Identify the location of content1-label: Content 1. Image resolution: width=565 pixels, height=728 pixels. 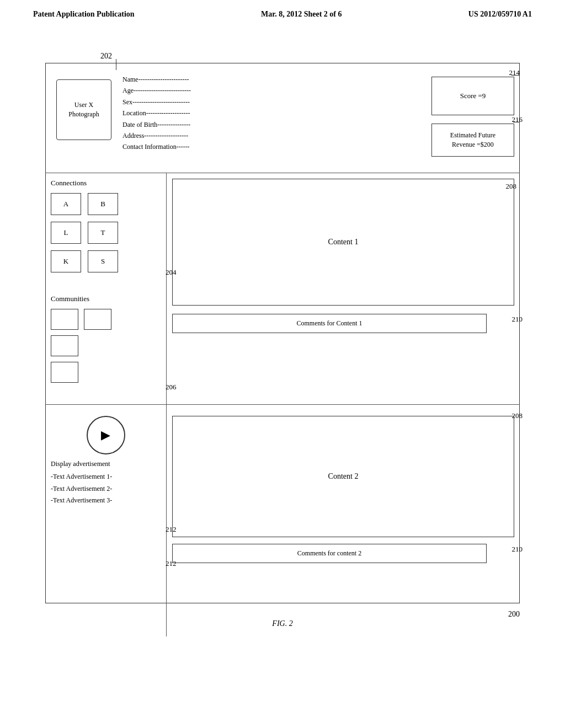
(343, 242).